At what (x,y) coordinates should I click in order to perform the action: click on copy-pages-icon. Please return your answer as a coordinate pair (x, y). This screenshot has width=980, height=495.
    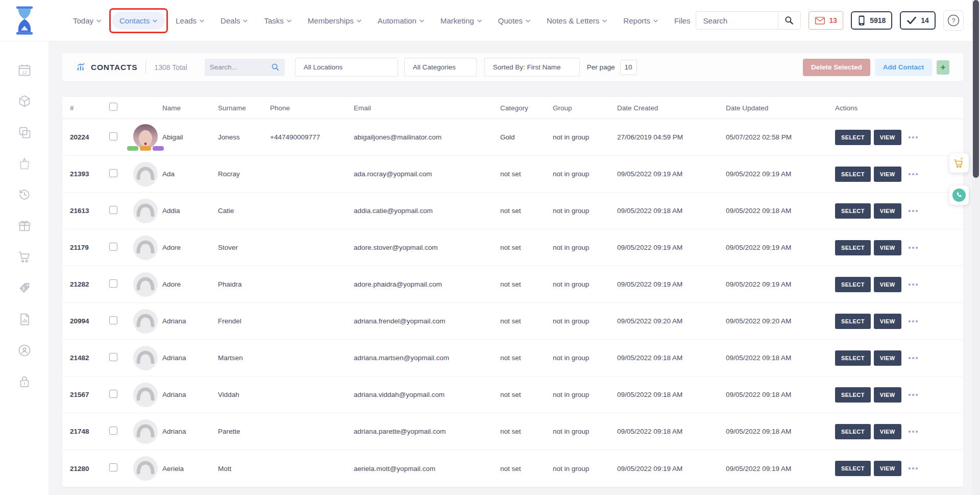
    Looking at the image, I should click on (24, 132).